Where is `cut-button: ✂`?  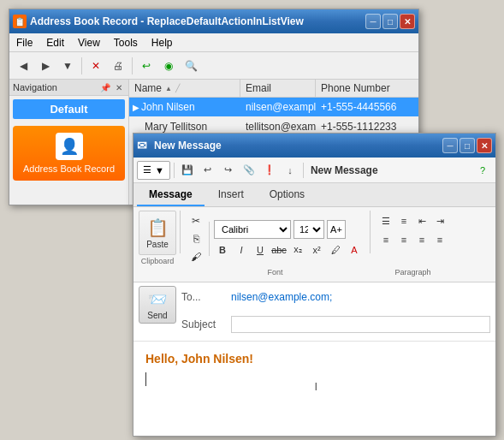
cut-button: ✂ is located at coordinates (196, 221).